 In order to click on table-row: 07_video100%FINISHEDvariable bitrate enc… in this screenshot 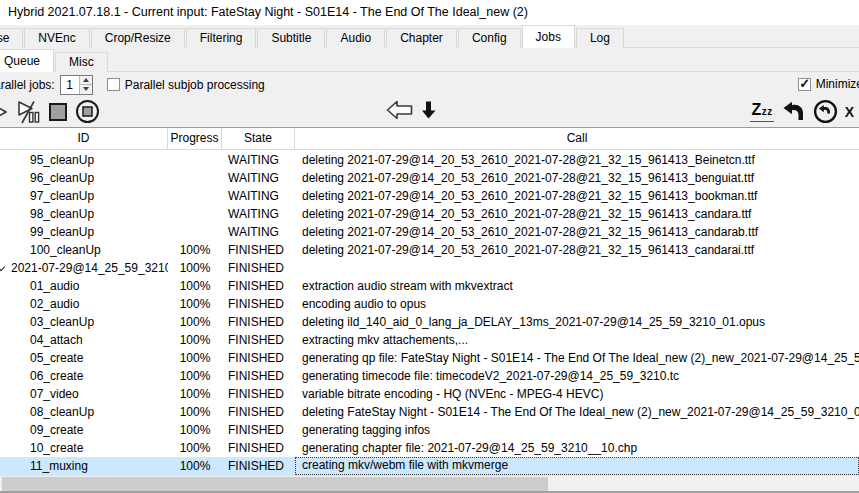, I will do `click(430, 394)`.